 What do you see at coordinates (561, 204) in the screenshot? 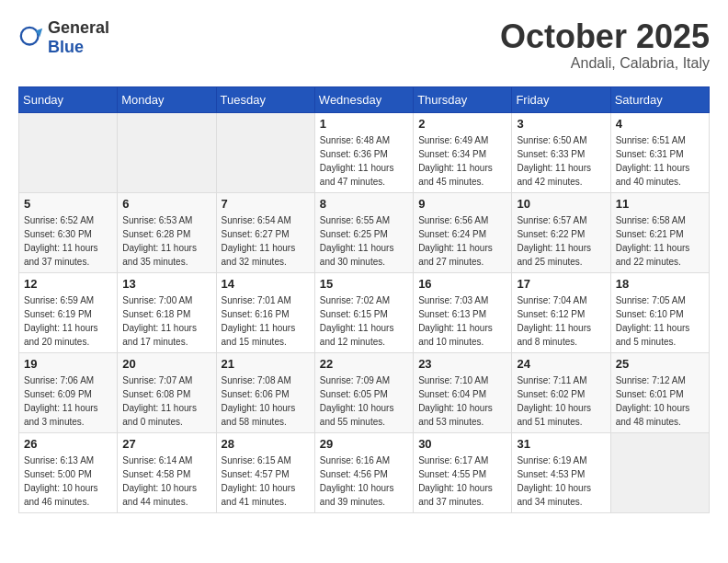
I see `day-number: 10` at bounding box center [561, 204].